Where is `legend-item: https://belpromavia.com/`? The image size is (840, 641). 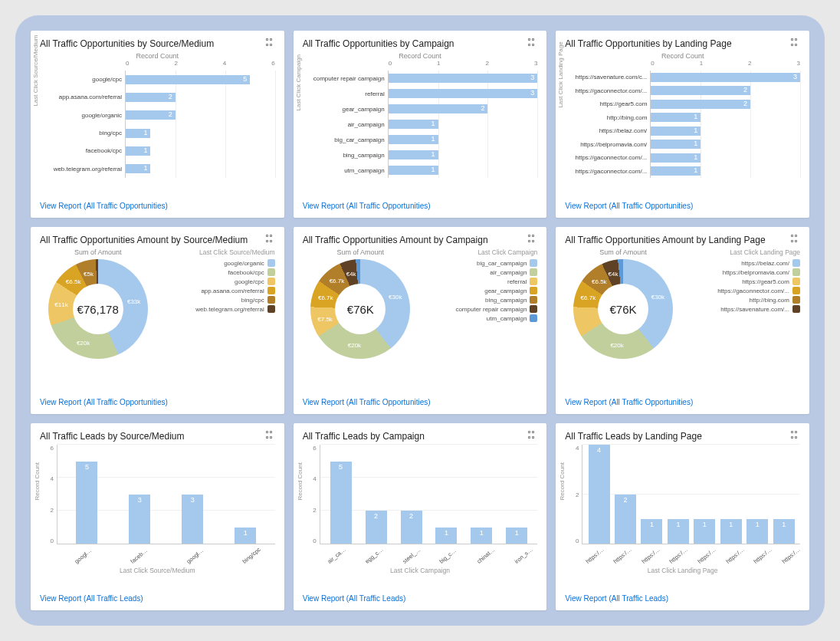 legend-item: https://belpromavia.com/ is located at coordinates (742, 272).